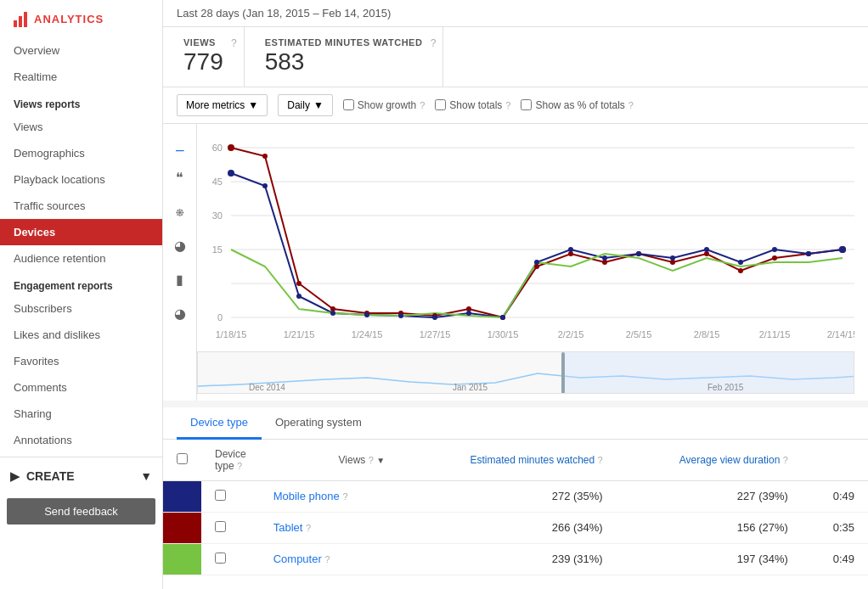  What do you see at coordinates (526, 373) in the screenshot?
I see `mini-chart: Dec 2014 Jan 2015 Feb 2015` at bounding box center [526, 373].